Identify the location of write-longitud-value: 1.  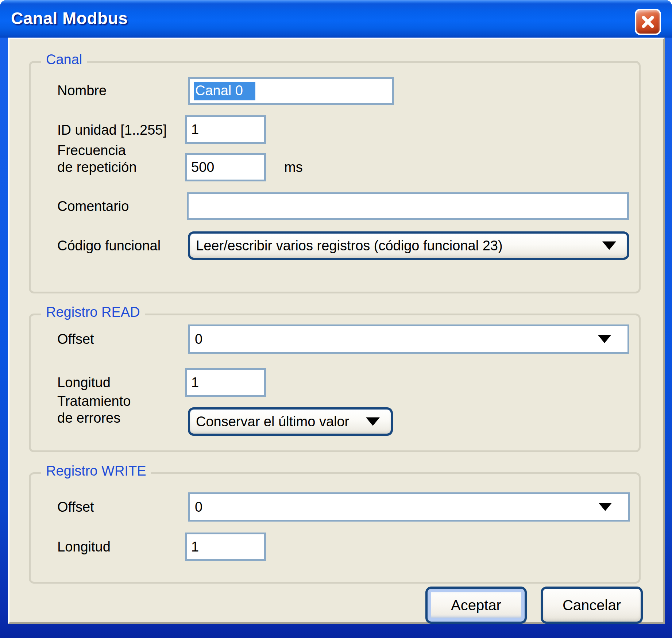
(195, 547).